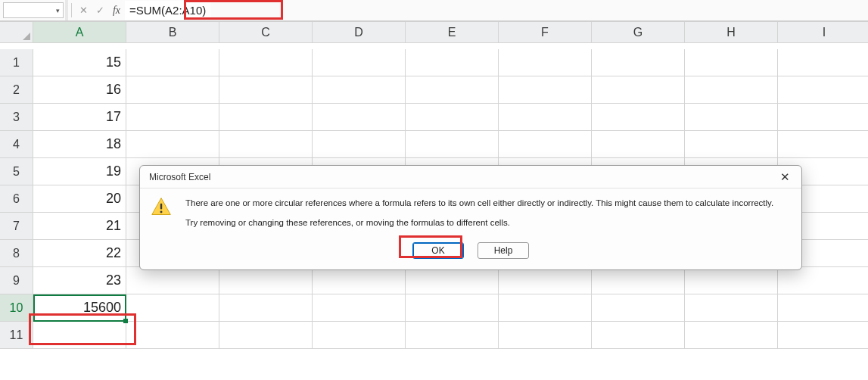 The height and width of the screenshot is (380, 868). I want to click on cell-H10, so click(731, 308).